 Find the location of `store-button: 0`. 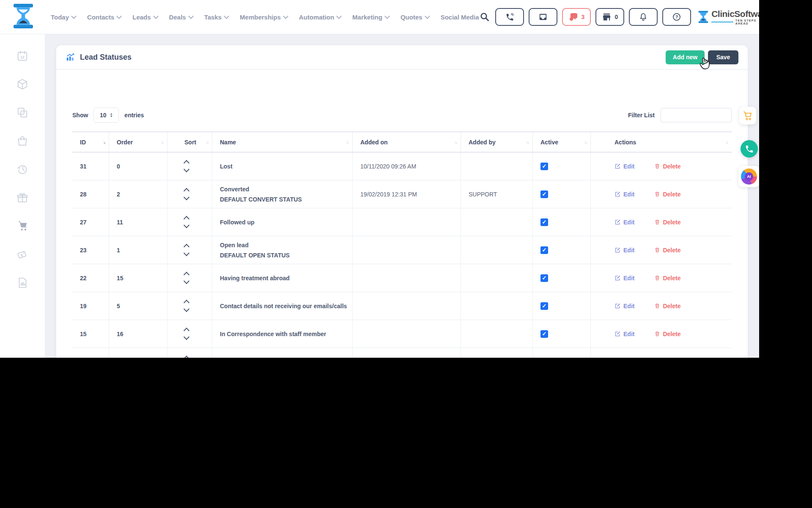

store-button: 0 is located at coordinates (610, 17).